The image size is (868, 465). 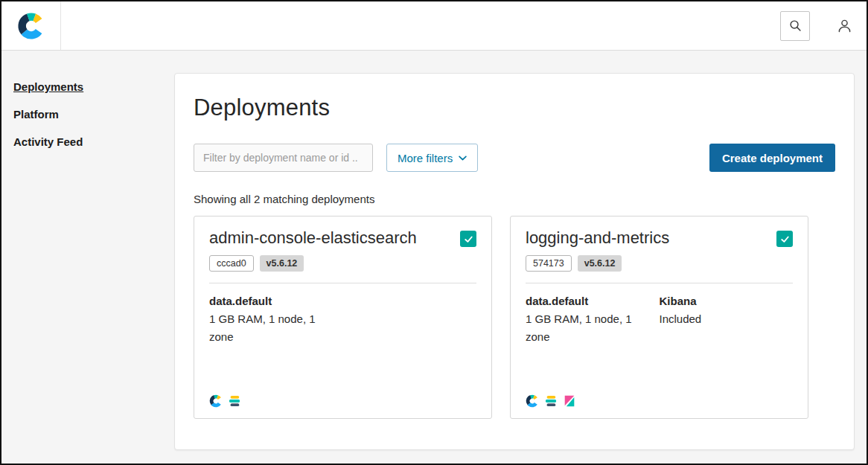 What do you see at coordinates (660, 263) in the screenshot?
I see `badge-row: 574173 v5.6.12` at bounding box center [660, 263].